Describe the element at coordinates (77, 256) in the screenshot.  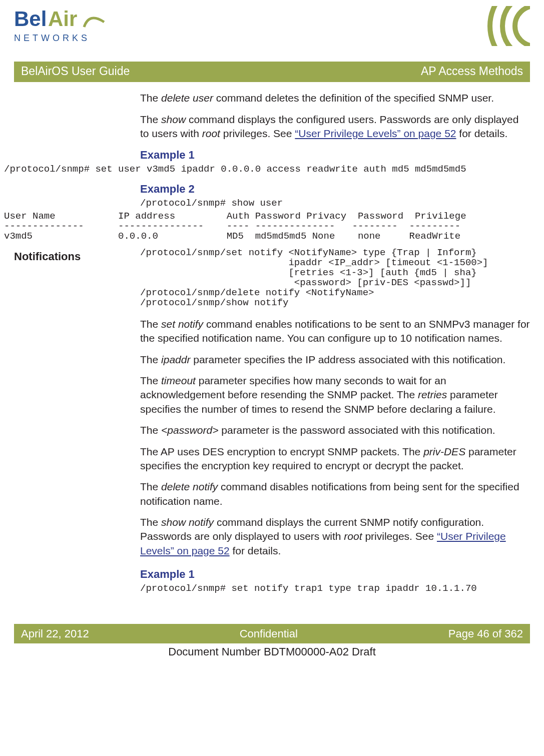
I see `side-heading: Notifications` at that location.